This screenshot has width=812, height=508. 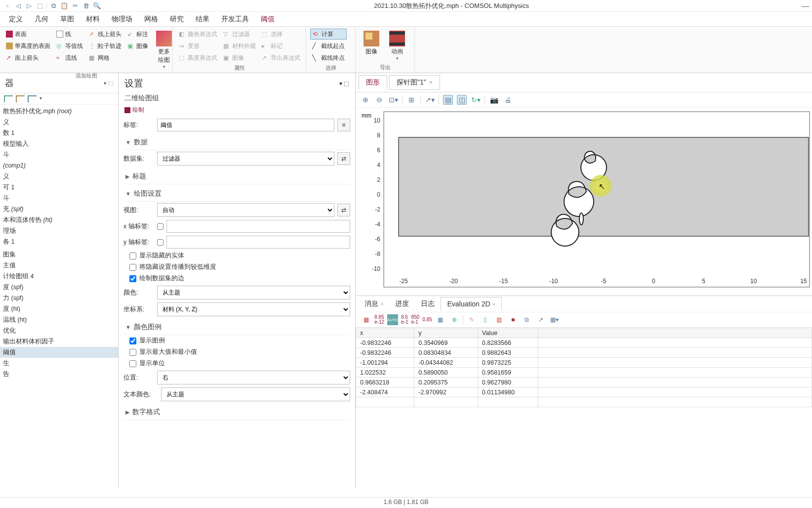 What do you see at coordinates (344, 125) in the screenshot?
I see `label-side-btn: ≡` at bounding box center [344, 125].